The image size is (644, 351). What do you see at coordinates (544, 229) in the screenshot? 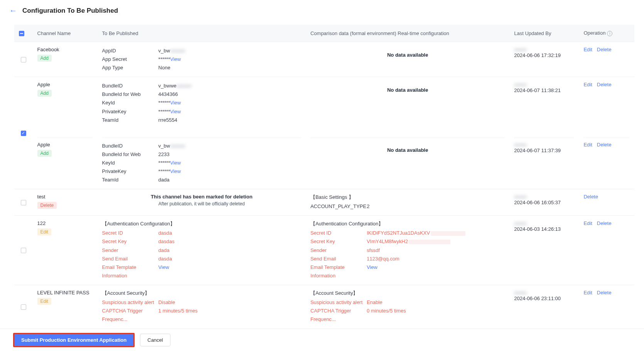
I see `updated-time: 2024-06-03 14:26:13` at bounding box center [544, 229].